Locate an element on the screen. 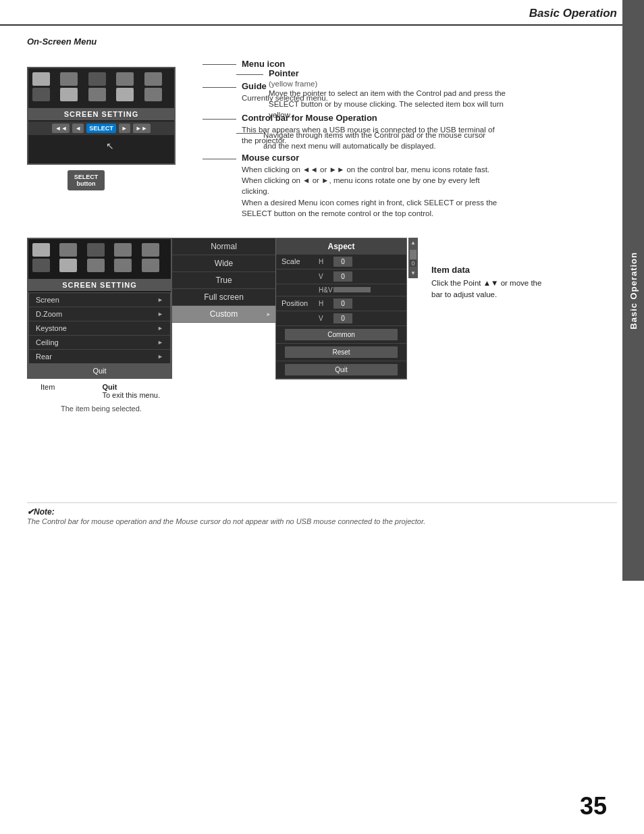  bottom-diagram-labels: Item Quit To exit this menu. is located at coordinates (100, 391).